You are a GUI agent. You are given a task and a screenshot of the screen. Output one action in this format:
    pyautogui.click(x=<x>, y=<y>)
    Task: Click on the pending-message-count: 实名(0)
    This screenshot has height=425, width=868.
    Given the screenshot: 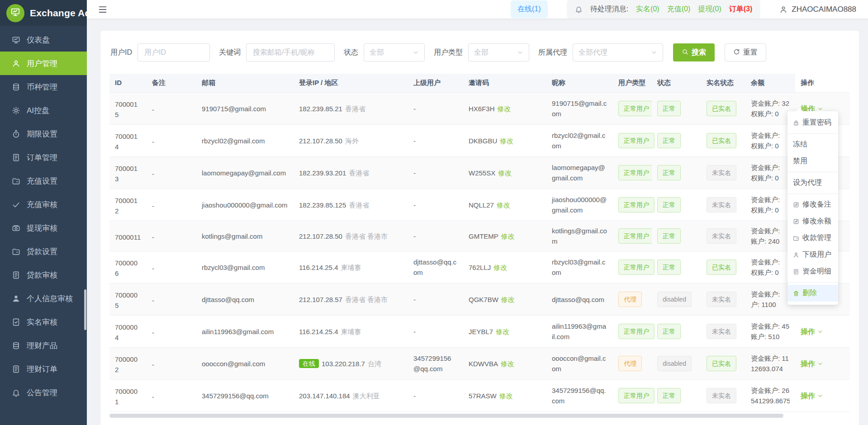 What is the action you would take?
    pyautogui.click(x=648, y=9)
    